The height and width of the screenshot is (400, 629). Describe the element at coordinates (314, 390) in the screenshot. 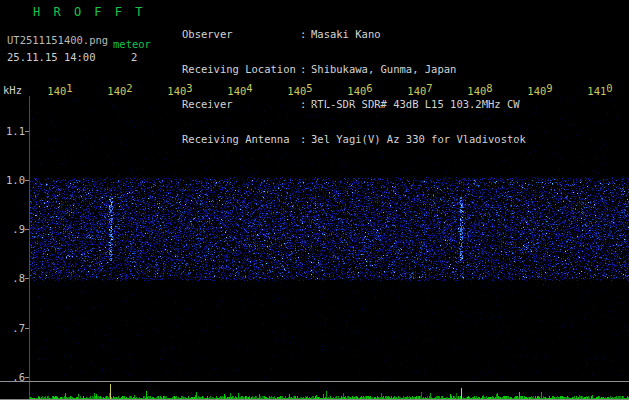

I see `signal-level-strip` at that location.